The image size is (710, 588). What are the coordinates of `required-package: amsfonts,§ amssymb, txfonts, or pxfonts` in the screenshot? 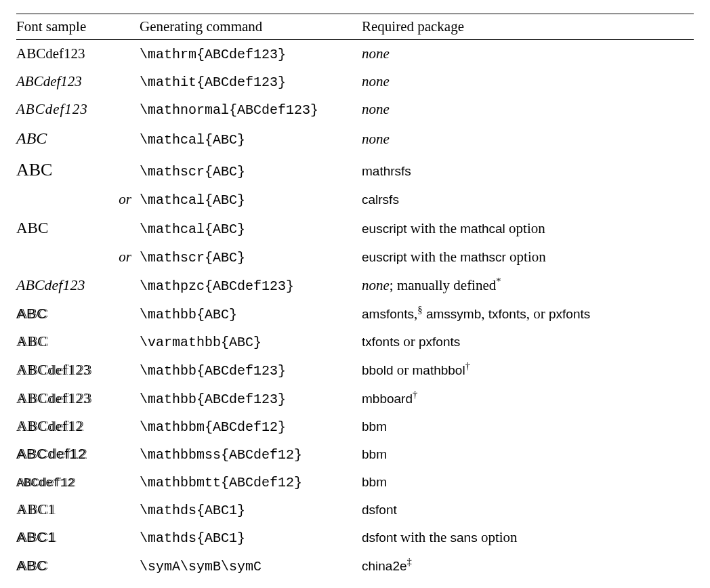 It's located at (528, 314).